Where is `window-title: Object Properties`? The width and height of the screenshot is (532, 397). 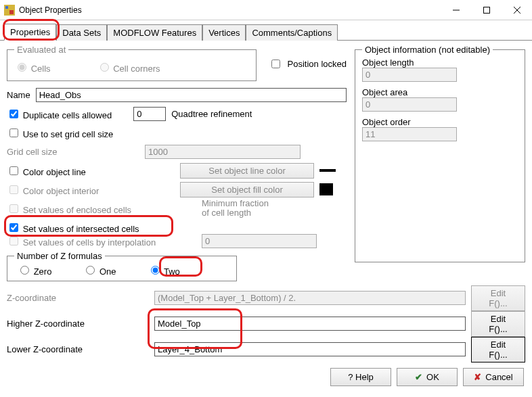 window-title: Object Properties is located at coordinates (50, 10).